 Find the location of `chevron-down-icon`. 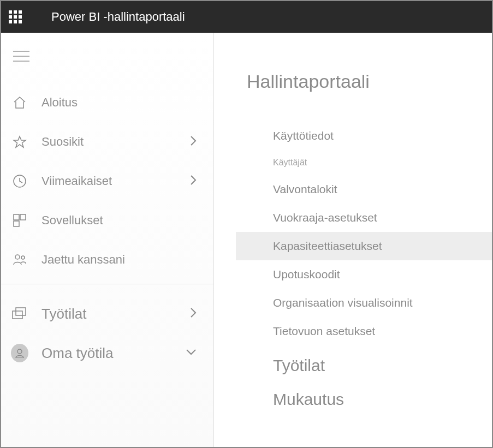

chevron-down-icon is located at coordinates (191, 353).